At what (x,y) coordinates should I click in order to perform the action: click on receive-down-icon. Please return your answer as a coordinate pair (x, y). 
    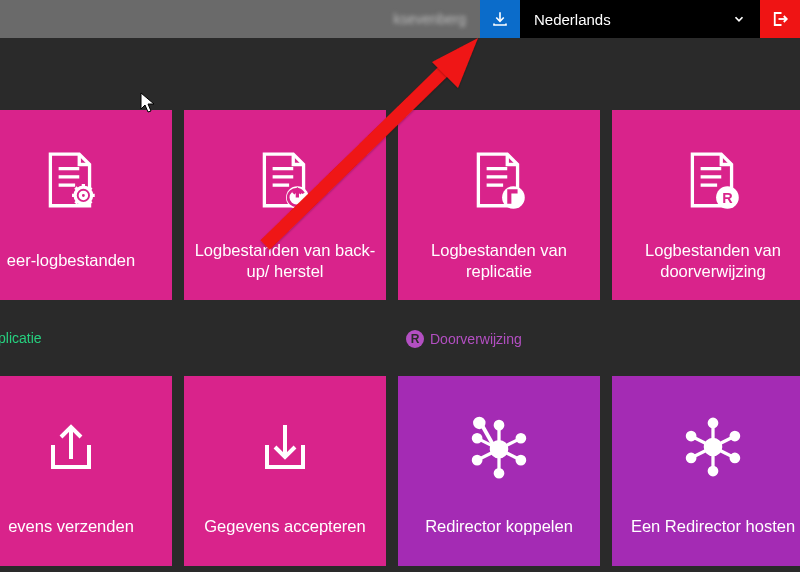
    Looking at the image, I should click on (285, 447).